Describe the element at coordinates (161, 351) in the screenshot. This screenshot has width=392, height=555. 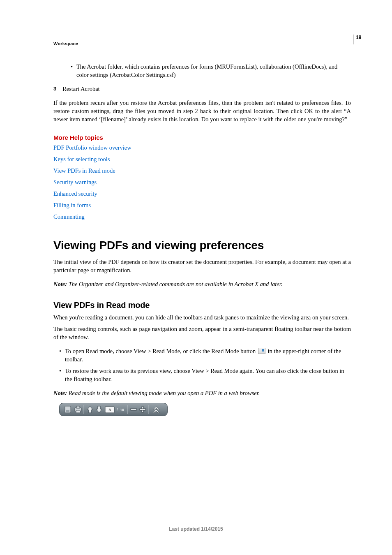
I see `bullet-text-a: To open Read mode, choose View > Read Mo…` at that location.